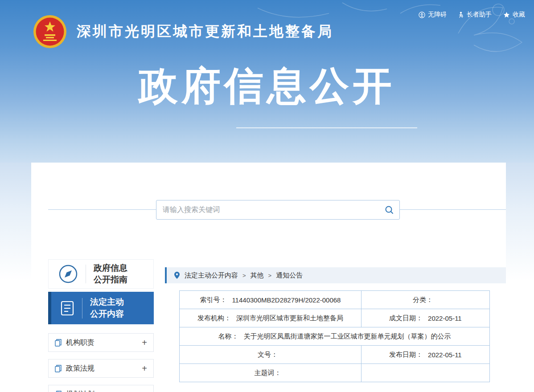 Image resolution: width=534 pixels, height=392 pixels. What do you see at coordinates (67, 308) in the screenshot?
I see `document-icon` at bounding box center [67, 308].